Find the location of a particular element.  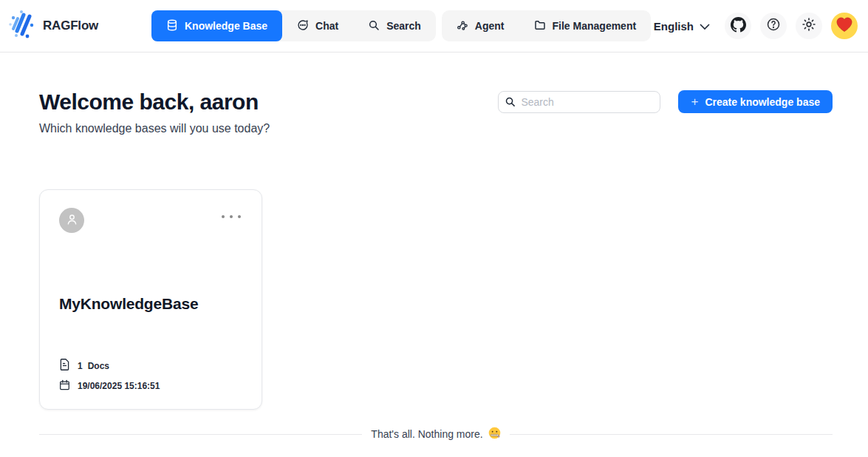

github-icon is located at coordinates (739, 27).